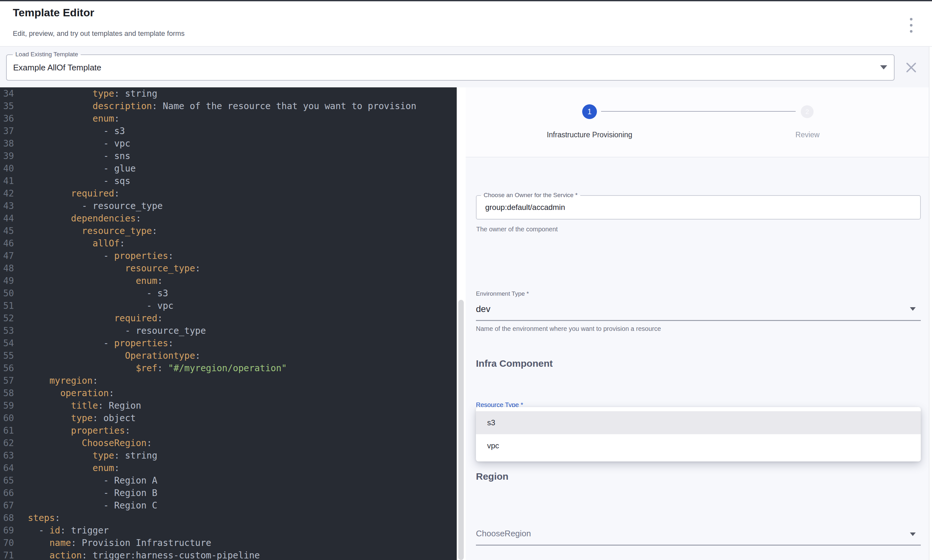 The image size is (932, 560). I want to click on line-number: 71, so click(14, 555).